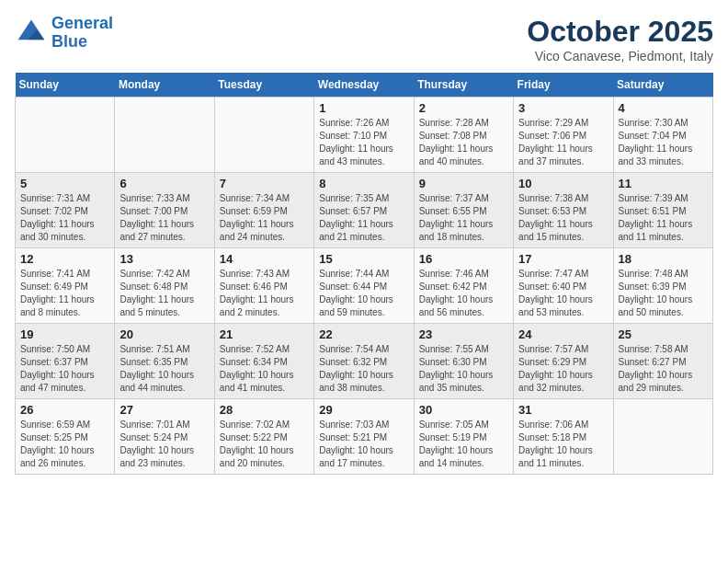  I want to click on day-number: 22, so click(364, 335).